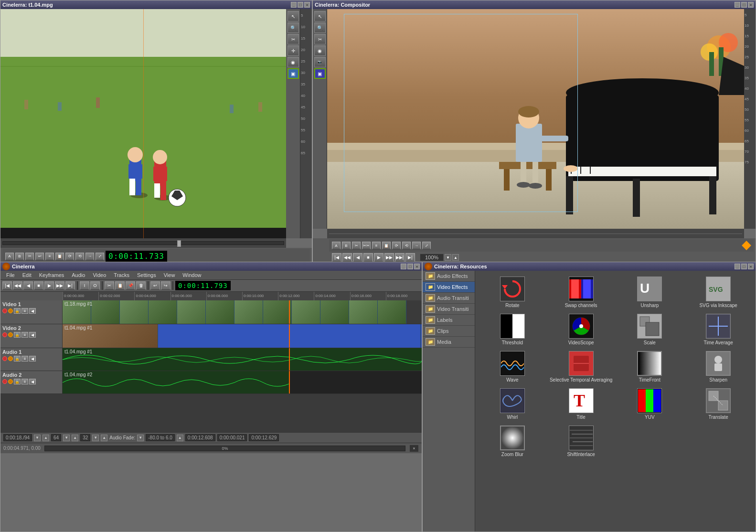  What do you see at coordinates (336, 245) in the screenshot?
I see `comp-btn-a: A` at bounding box center [336, 245].